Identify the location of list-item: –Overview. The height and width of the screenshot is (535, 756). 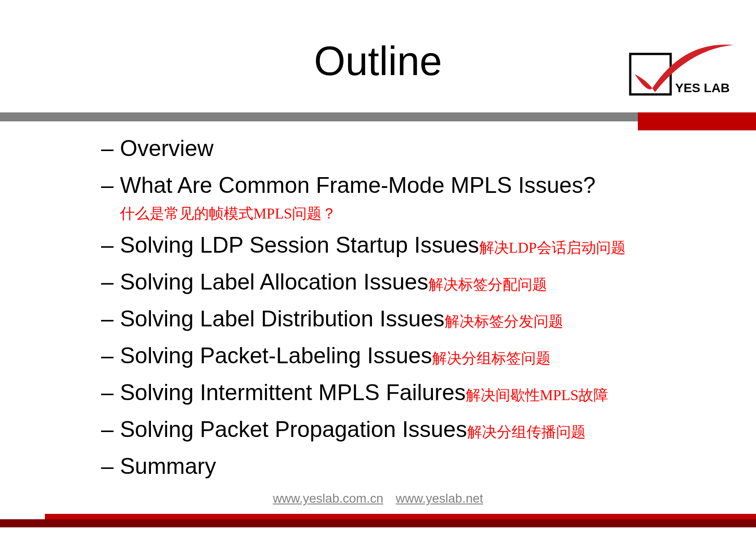
(386, 148).